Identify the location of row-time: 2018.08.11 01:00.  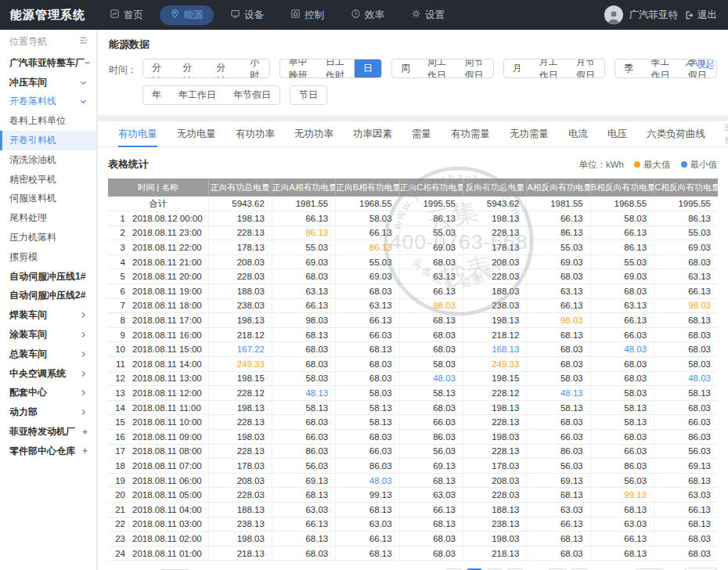
(168, 554).